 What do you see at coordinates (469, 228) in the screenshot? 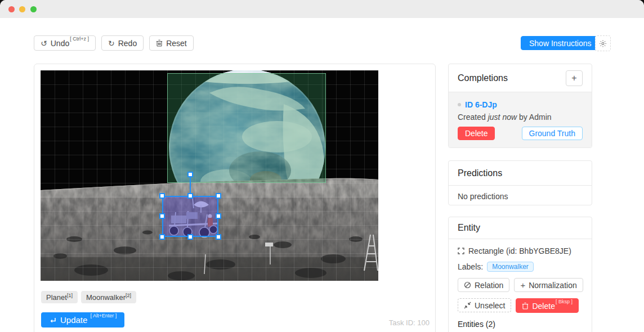
I see `entity-title: Entity` at bounding box center [469, 228].